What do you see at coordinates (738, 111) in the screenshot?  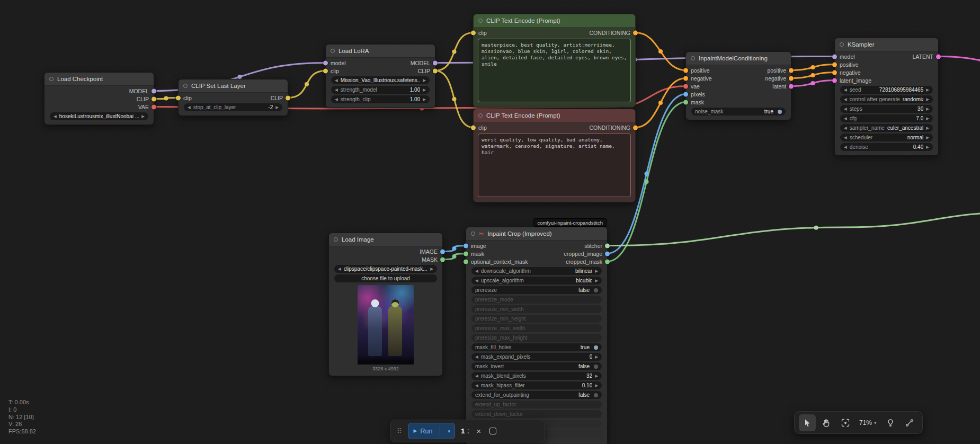 I see `noise-mask-toggle: noise_mask true` at bounding box center [738, 111].